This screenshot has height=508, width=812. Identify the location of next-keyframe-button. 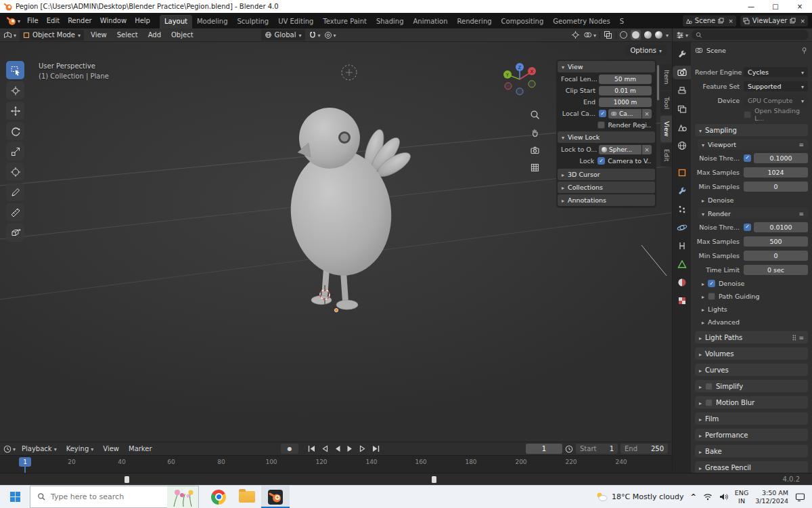
(363, 449).